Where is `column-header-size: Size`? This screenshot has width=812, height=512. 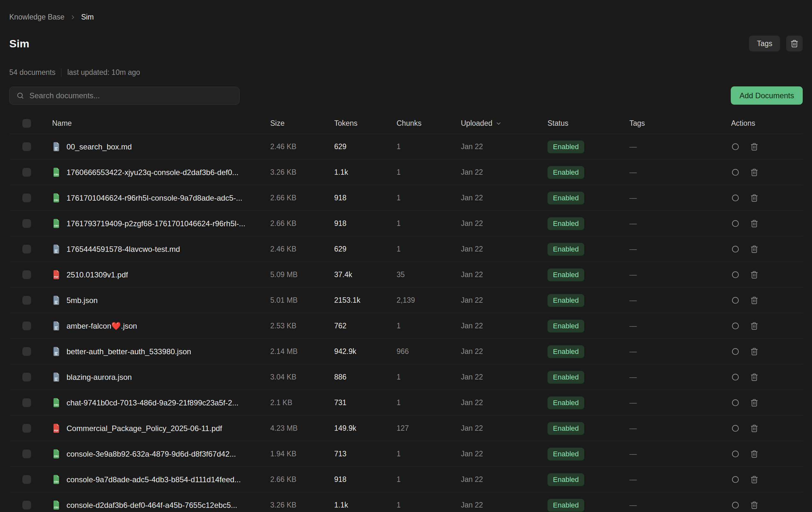
column-header-size: Size is located at coordinates (302, 124).